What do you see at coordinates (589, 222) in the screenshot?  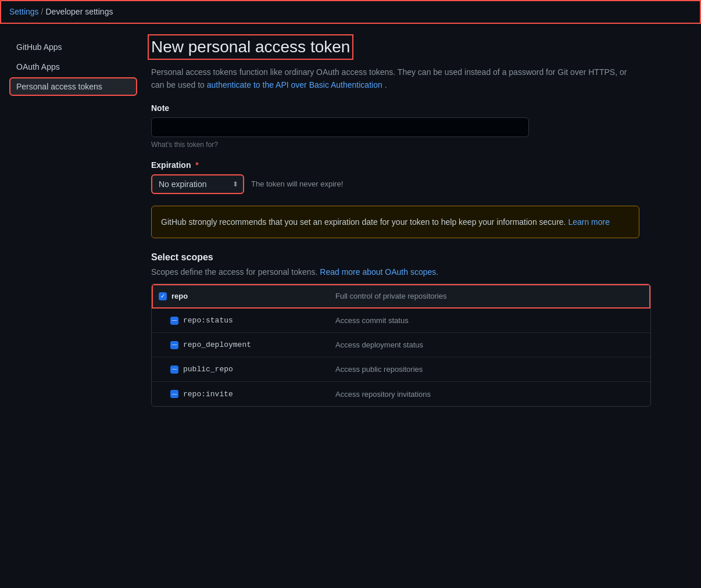 I see `learn-more-link: Learn more` at bounding box center [589, 222].